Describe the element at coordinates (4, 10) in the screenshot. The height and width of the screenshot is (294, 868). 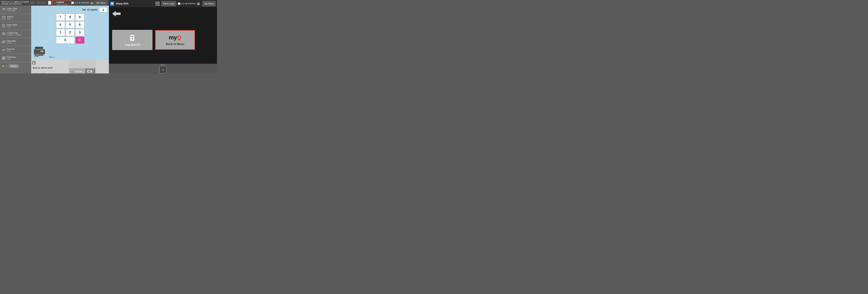
I see `colour-mode-icon` at that location.